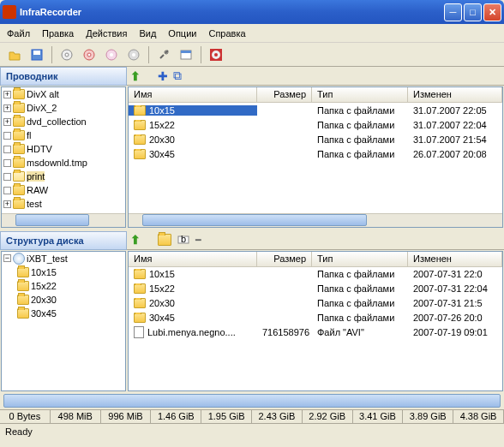 This screenshot has width=504, height=447. I want to click on tree-item: print, so click(63, 176).